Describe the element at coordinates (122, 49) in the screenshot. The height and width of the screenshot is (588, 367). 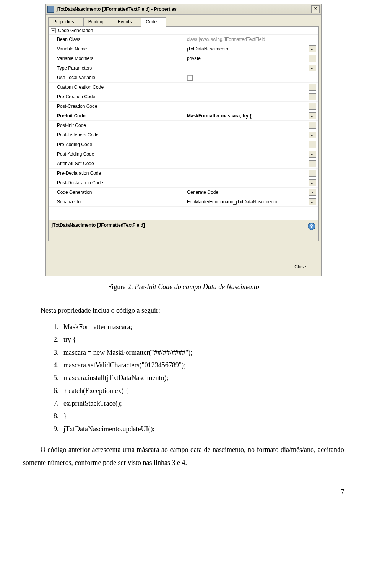
I see `property-label: Variable Name` at that location.